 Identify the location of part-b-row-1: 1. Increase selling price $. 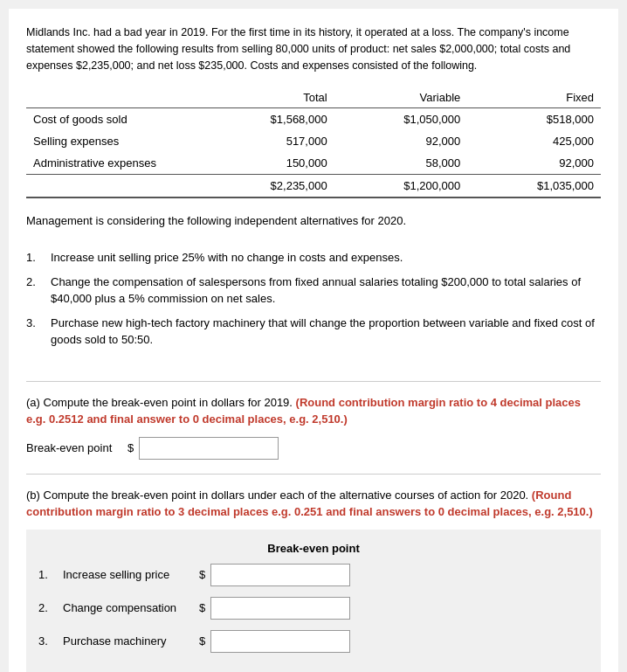
(314, 575).